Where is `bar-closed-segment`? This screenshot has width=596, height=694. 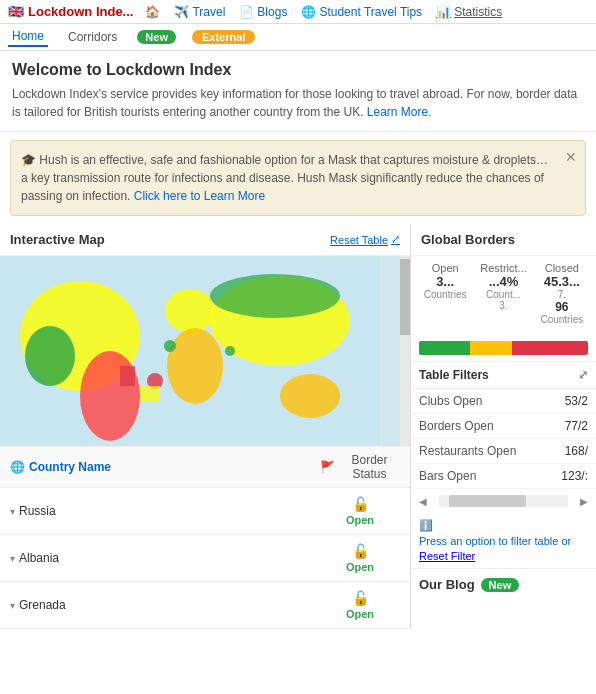 bar-closed-segment is located at coordinates (550, 348).